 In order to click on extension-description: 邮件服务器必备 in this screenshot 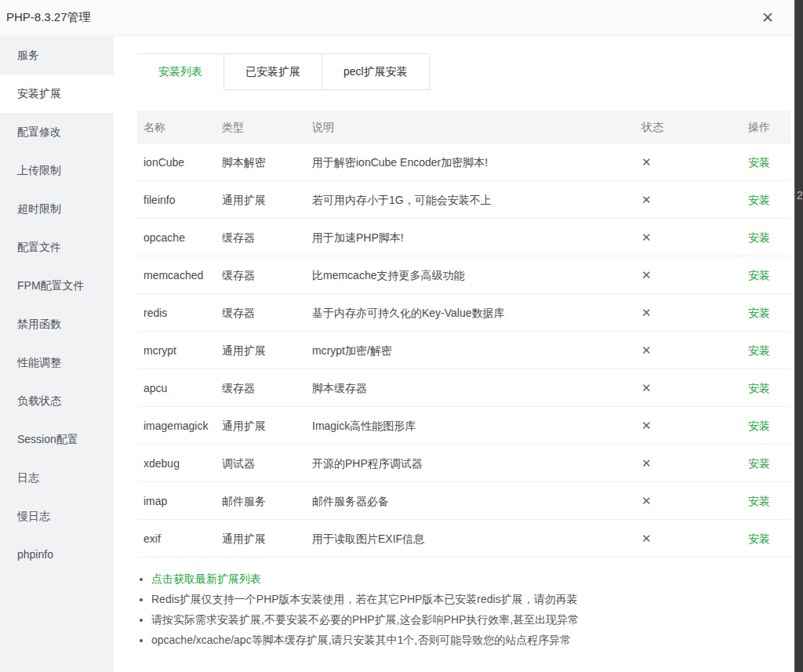, I will do `click(477, 501)`.